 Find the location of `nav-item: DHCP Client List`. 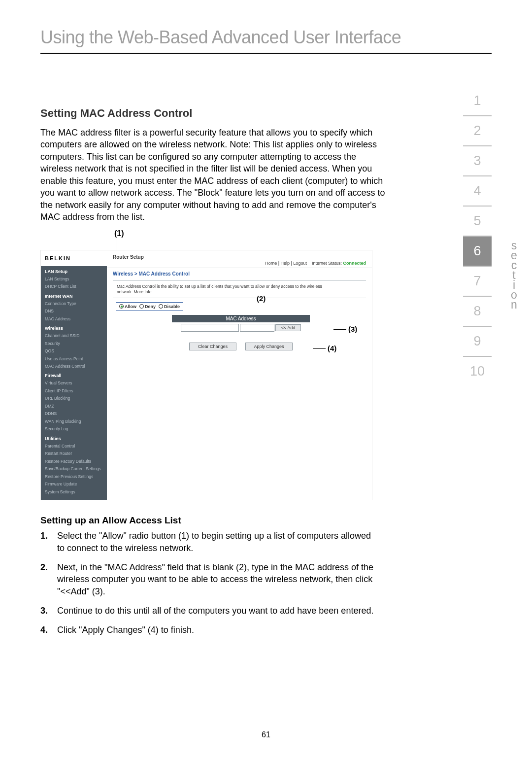

nav-item: DHCP Client List is located at coordinates (74, 287).